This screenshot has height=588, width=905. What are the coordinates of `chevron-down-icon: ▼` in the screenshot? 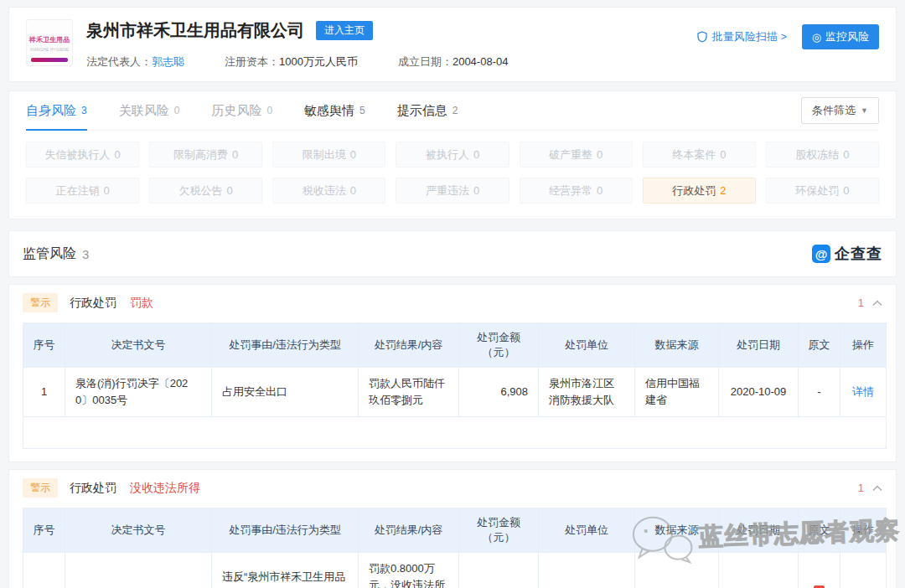 It's located at (865, 111).